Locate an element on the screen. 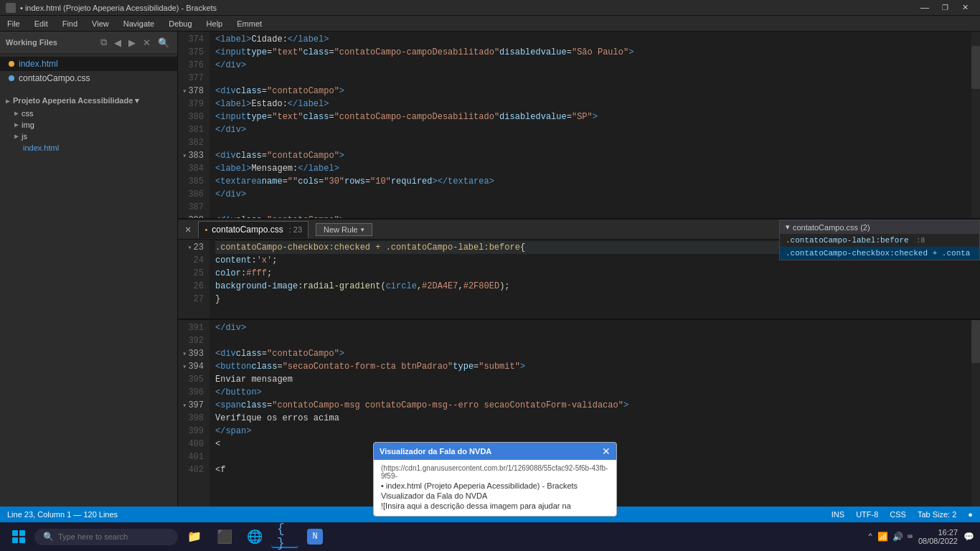  clock-display: 16:27 08/08/2022 is located at coordinates (938, 537).